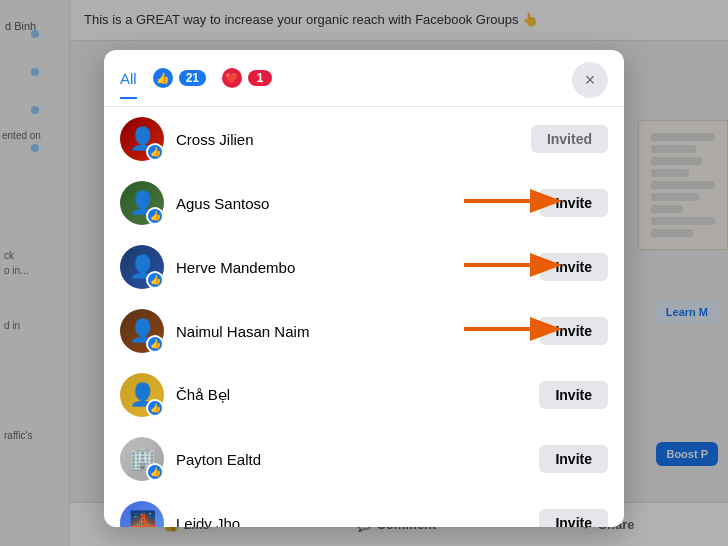 The width and height of the screenshot is (728, 546). Describe the element at coordinates (142, 331) in the screenshot. I see `avatar-wrap-3: 👤 👍` at that location.